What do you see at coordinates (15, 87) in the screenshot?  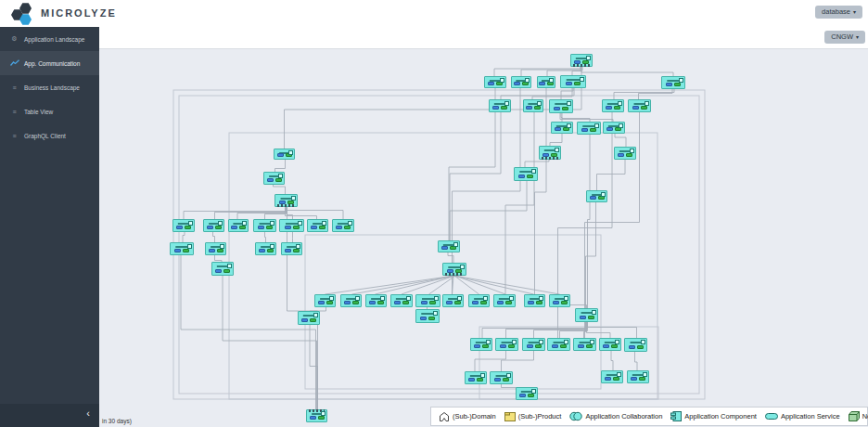 I see `list-icon: ≡` at bounding box center [15, 87].